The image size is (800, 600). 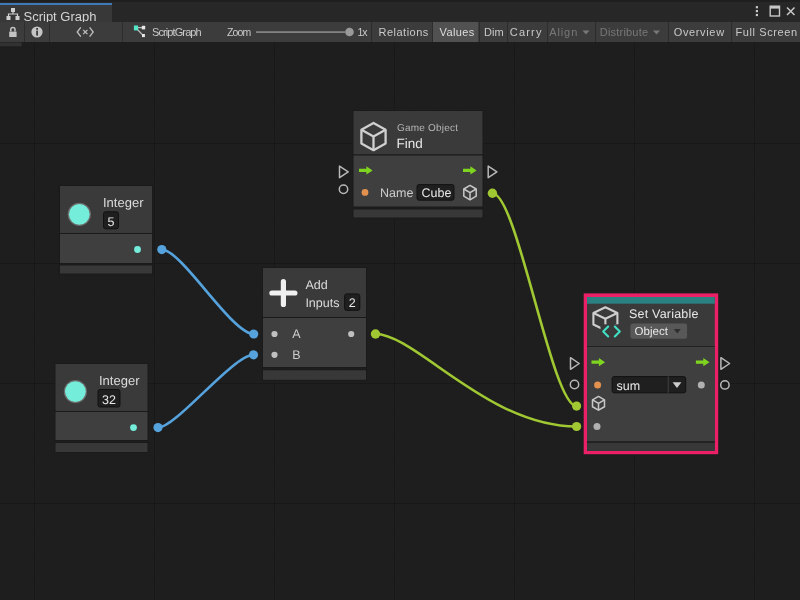 What do you see at coordinates (296, 334) in the screenshot?
I see `svg-text: A` at bounding box center [296, 334].